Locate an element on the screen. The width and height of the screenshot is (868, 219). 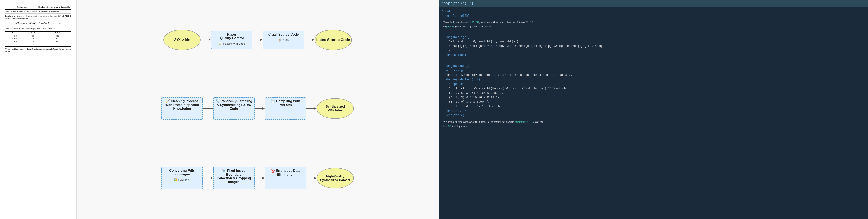
code-line: \begin{align*} is located at coordinates (653, 37).